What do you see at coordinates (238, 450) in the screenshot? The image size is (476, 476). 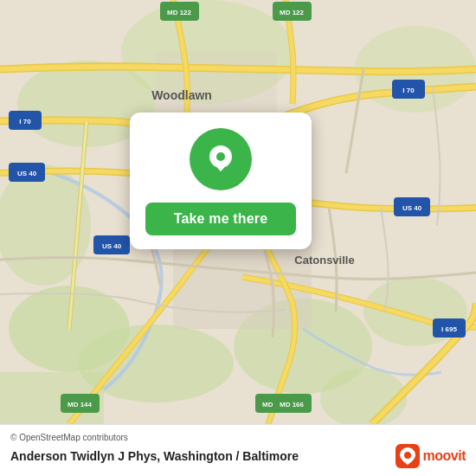 I see `bottom-bar: © OpenStreetMap contributors Anderson Tw…` at bounding box center [238, 450].